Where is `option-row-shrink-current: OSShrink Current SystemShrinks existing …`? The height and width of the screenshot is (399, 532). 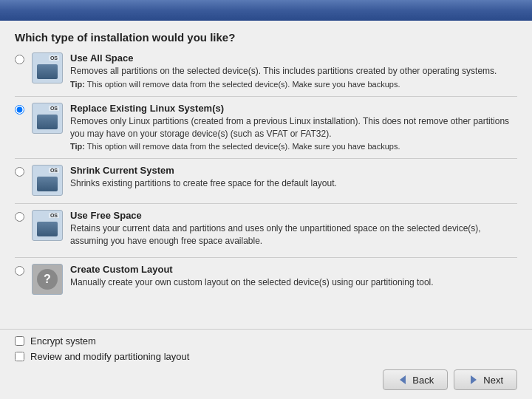 option-row-shrink-current: OSShrink Current SystemShrinks existing … is located at coordinates (266, 180).